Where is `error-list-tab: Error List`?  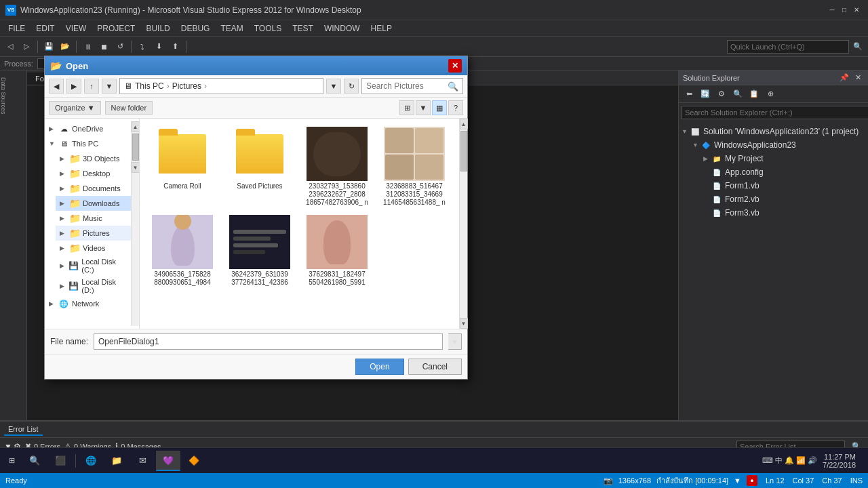
error-list-tab: Error List is located at coordinates (23, 430).